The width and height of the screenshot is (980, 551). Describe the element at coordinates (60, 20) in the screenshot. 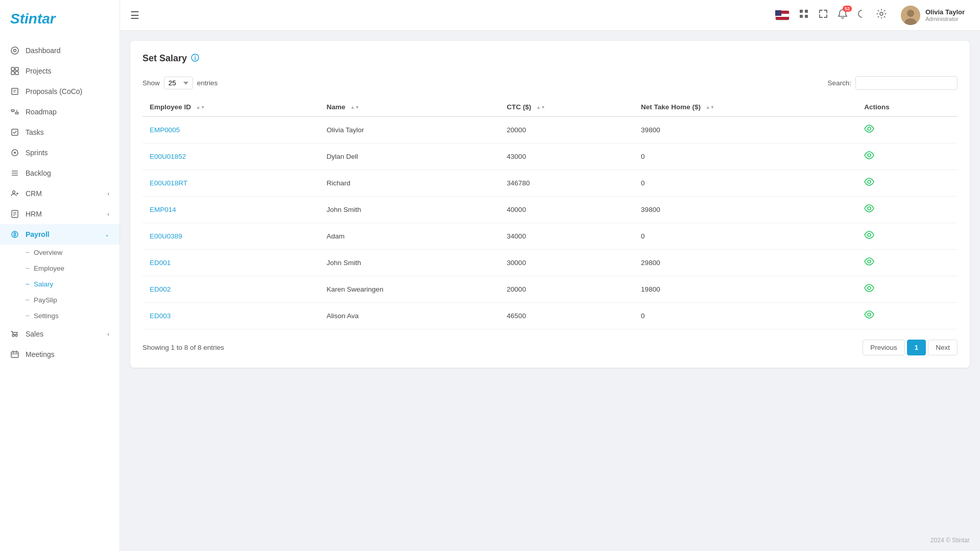

I see `logo: Stintar` at that location.